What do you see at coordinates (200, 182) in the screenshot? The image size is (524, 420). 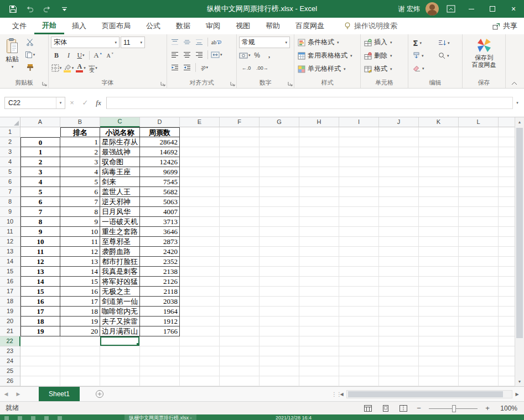 I see `cell-E6` at bounding box center [200, 182].